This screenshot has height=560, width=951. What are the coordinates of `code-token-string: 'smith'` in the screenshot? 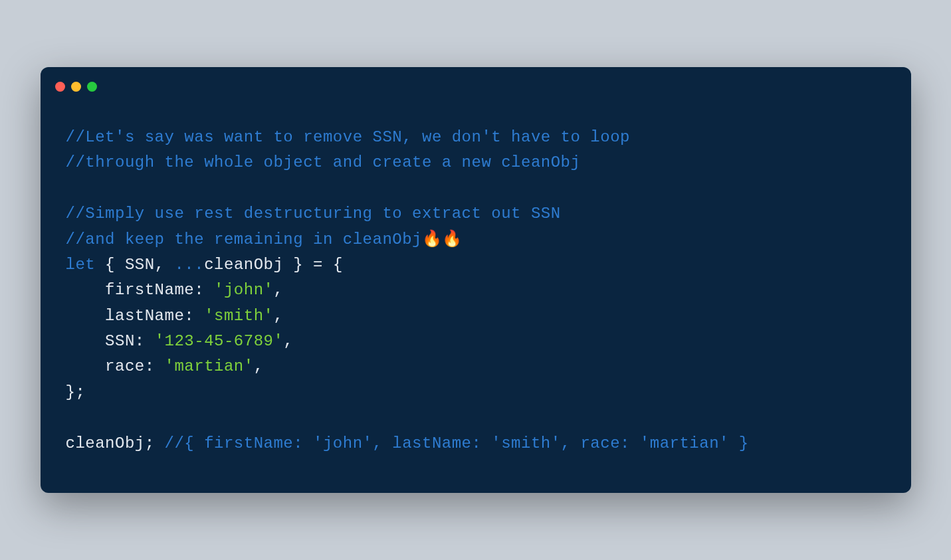 It's located at (239, 316).